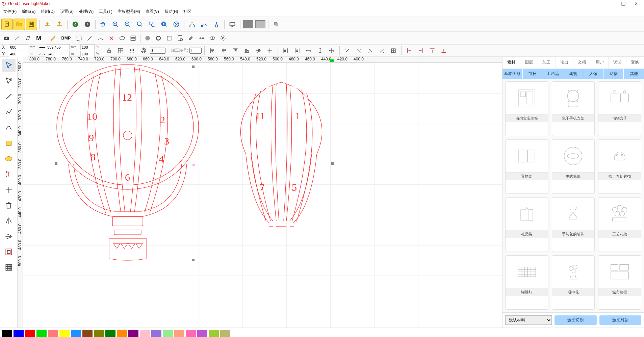 Image resolution: width=644 pixels, height=337 pixels. Describe the element at coordinates (513, 74) in the screenshot. I see `cat-basic: 基本图形` at that location.